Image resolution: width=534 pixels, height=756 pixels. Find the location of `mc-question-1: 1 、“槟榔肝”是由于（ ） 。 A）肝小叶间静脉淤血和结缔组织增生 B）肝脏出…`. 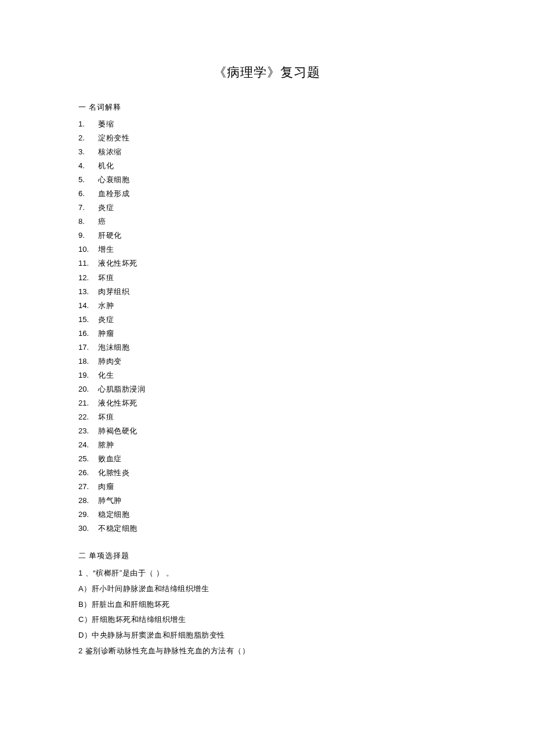

mc-question-1: 1 、“槟榔肝”是由于（ ） 。 A）肝小叶间静脉淤血和结缔组织增生 B）肝脏出… is located at coordinates (267, 605).